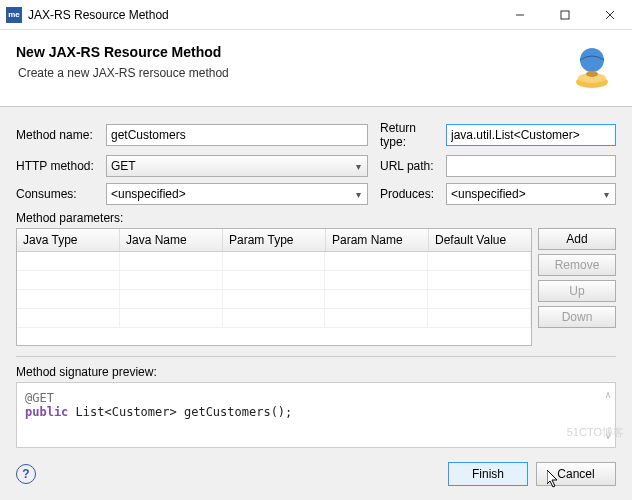  What do you see at coordinates (608, 394) in the screenshot?
I see `scroll-up-icon: ∧` at bounding box center [608, 394].